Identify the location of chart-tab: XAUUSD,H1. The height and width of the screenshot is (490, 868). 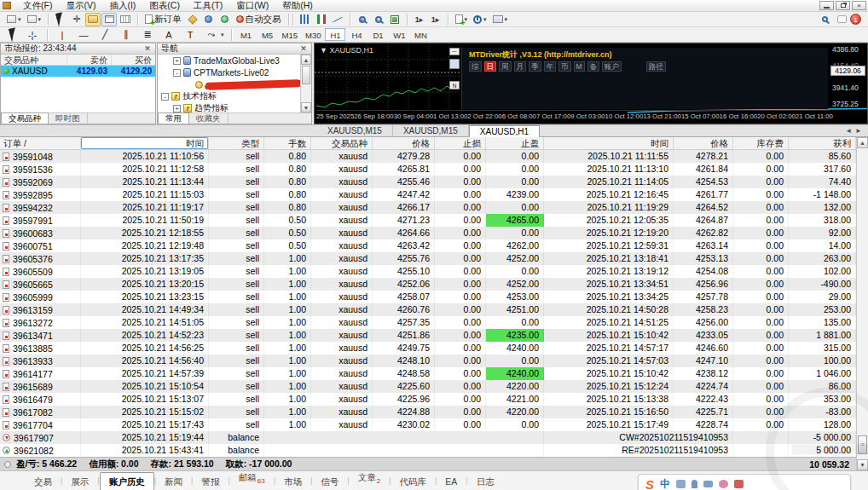
(505, 131).